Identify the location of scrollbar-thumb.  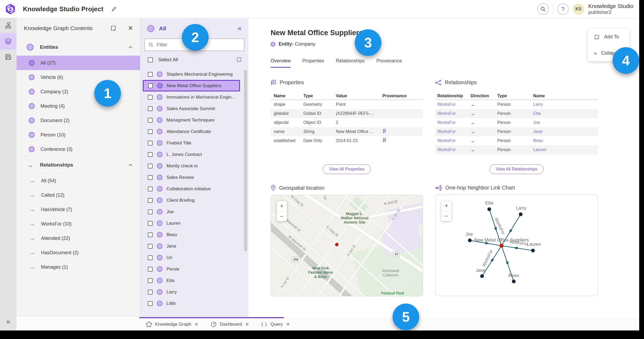
(246, 160).